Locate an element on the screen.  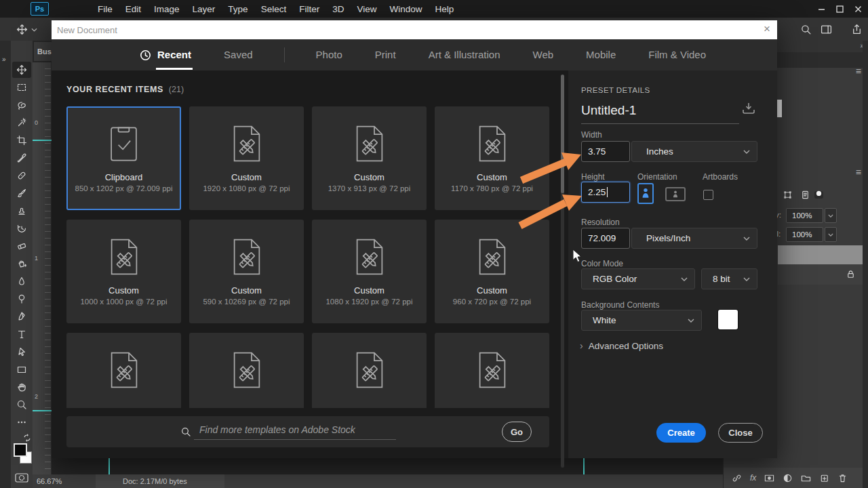
menu-image: Image is located at coordinates (167, 9).